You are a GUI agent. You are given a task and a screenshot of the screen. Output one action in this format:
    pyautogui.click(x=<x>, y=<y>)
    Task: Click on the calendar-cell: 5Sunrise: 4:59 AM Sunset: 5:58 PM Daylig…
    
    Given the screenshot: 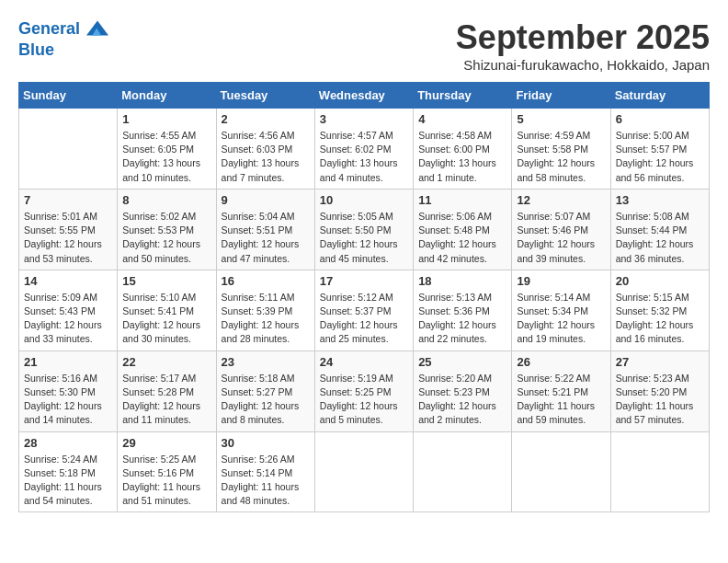 What is the action you would take?
    pyautogui.click(x=561, y=149)
    